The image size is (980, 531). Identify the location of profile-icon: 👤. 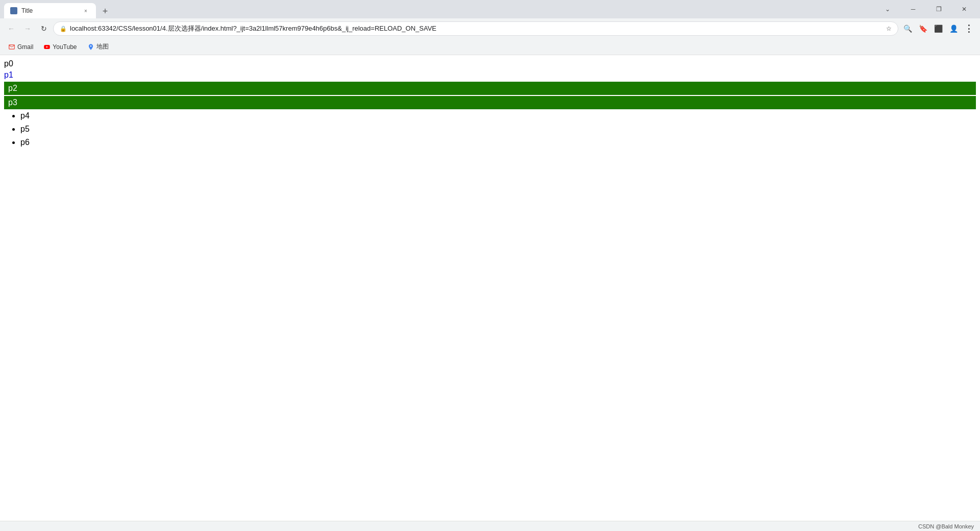
(953, 29).